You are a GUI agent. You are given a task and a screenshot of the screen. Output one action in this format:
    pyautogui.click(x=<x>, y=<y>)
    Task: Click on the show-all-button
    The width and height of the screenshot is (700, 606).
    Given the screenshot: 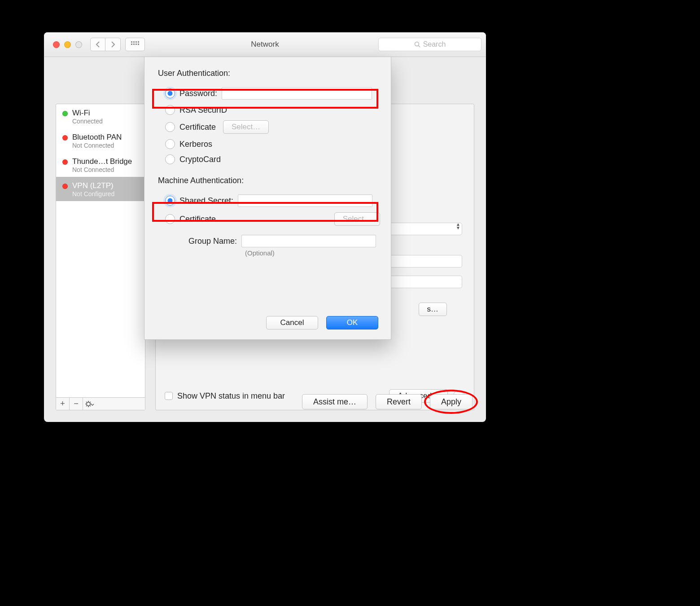 What is the action you would take?
    pyautogui.click(x=135, y=44)
    